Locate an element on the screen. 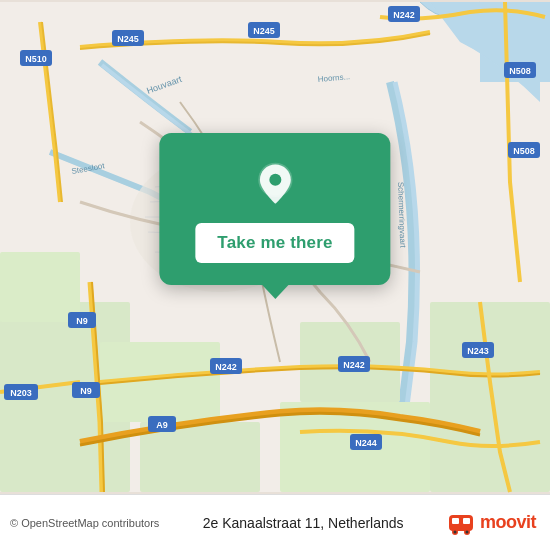 The height and width of the screenshot is (550, 550). location-pin-icon is located at coordinates (275, 185).